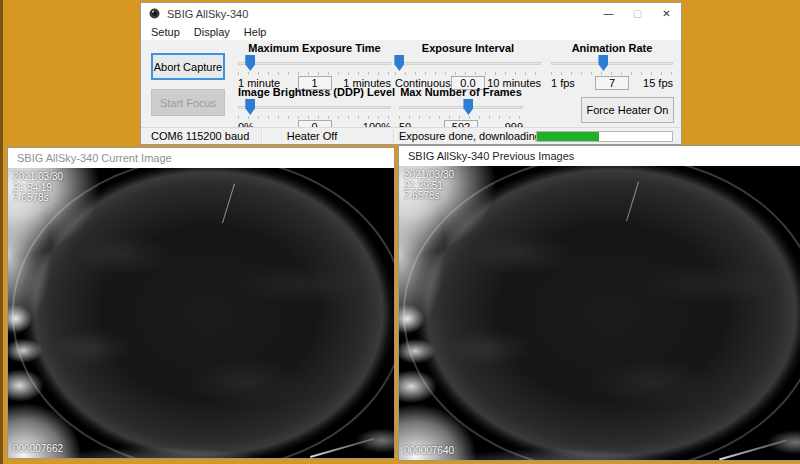  Describe the element at coordinates (188, 66) in the screenshot. I see `abort-capture-button: Abort Capture` at that location.